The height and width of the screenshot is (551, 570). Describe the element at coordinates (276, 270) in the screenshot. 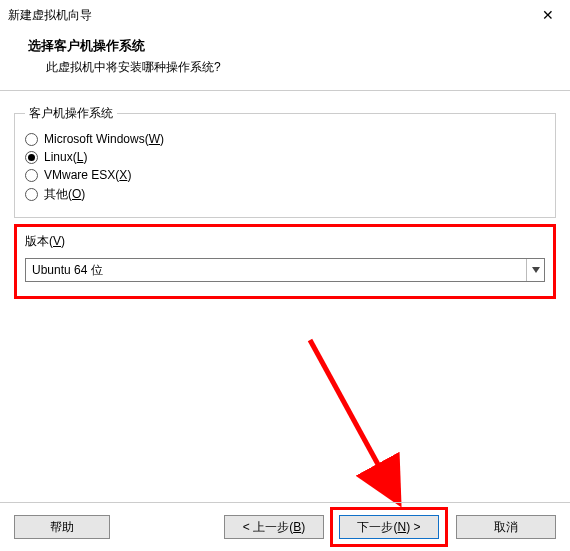

I see `version-select-value: Ubuntu 64 位` at that location.